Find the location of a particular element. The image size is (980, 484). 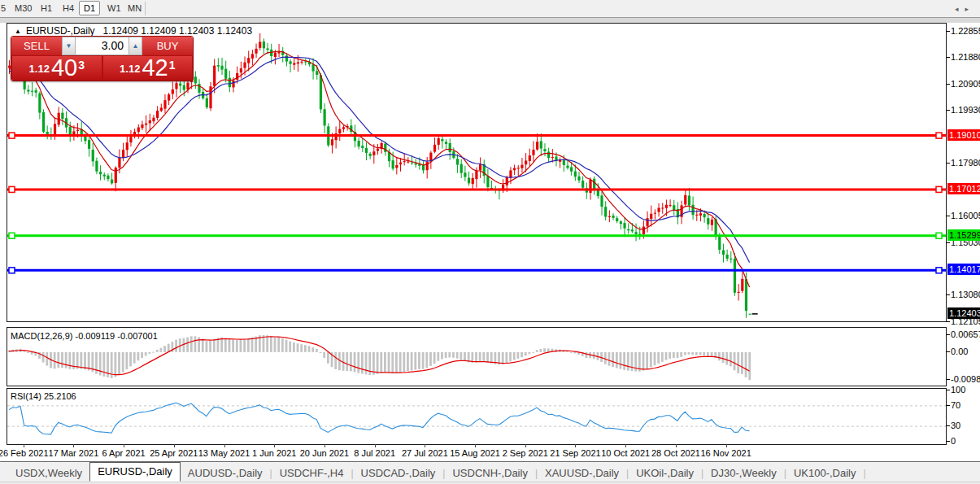

rsi-axis-label: 0 is located at coordinates (953, 441).